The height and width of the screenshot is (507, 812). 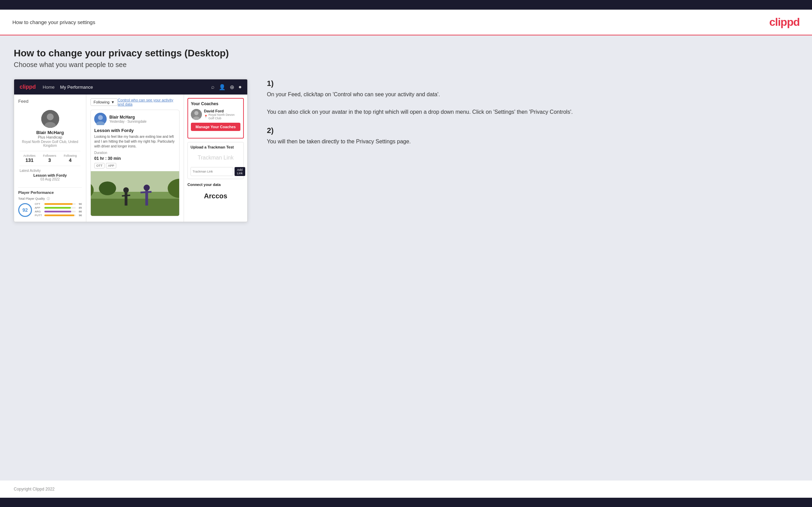 What do you see at coordinates (135, 119) in the screenshot?
I see `post-header: Blair McHarg Yesterday · Sunningdale` at bounding box center [135, 119].